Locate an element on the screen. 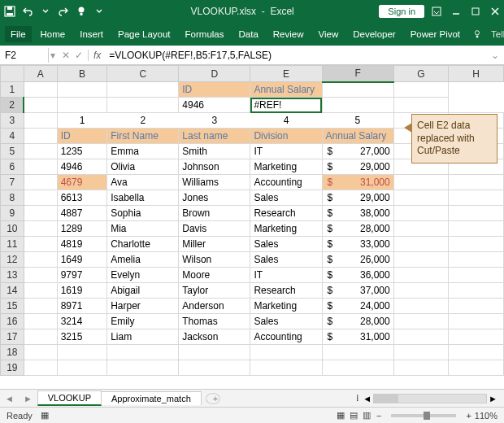 Image resolution: width=504 pixels, height=423 pixels. macro-record-icon: ▦ is located at coordinates (45, 415).